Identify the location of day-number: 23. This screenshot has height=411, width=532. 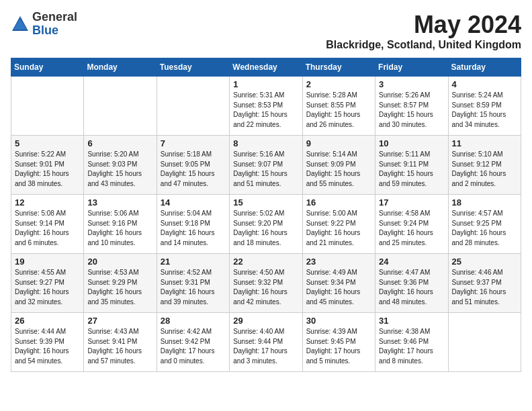
(339, 262).